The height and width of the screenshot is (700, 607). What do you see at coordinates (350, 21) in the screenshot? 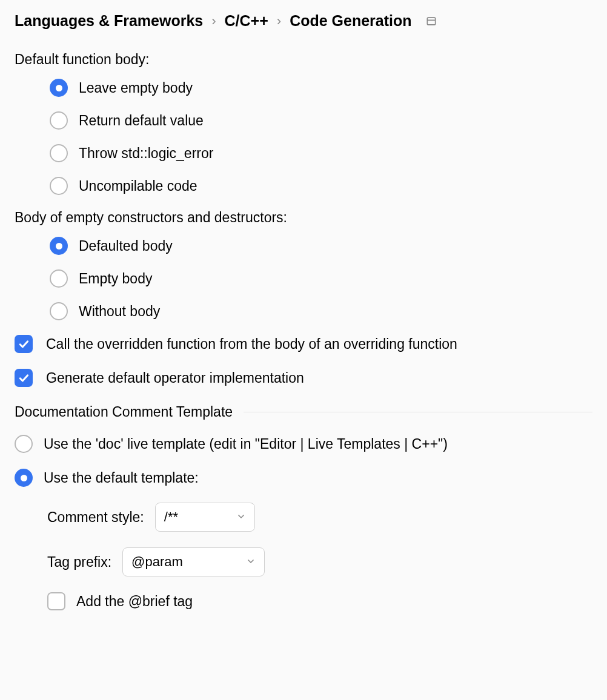
I see `breadcrumb-item-3: Code Generation` at bounding box center [350, 21].